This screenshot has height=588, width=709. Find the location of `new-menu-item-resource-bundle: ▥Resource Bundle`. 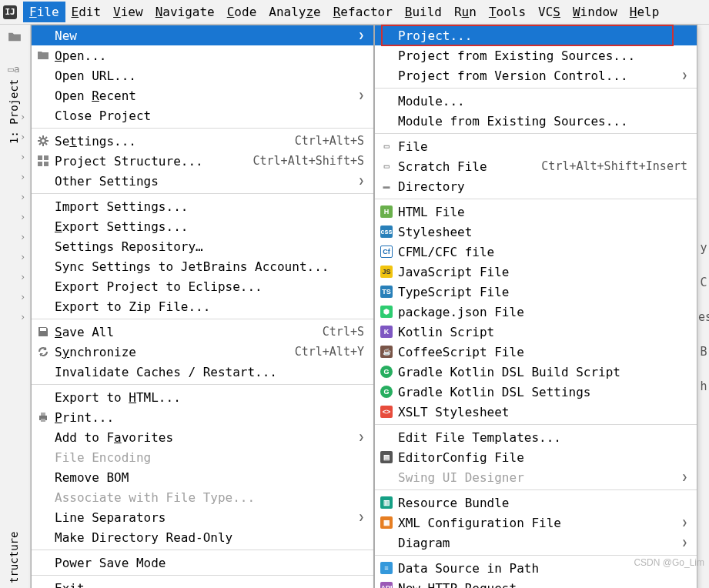

new-menu-item-resource-bundle: ▥Resource Bundle is located at coordinates (536, 503).